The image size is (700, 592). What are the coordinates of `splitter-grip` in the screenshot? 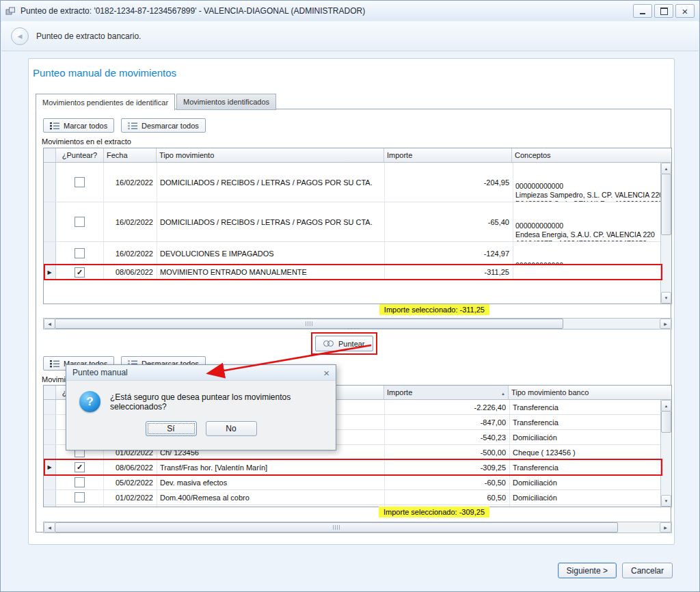 It's located at (353, 328).